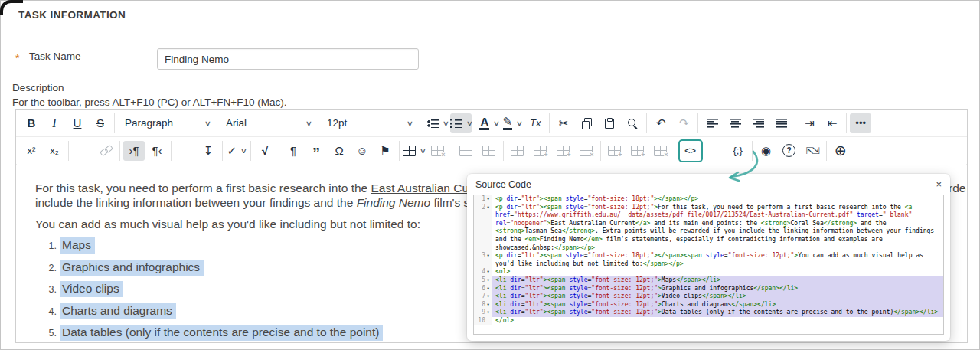  What do you see at coordinates (293, 151) in the screenshot?
I see `show-invisibles-button: ¶` at bounding box center [293, 151].